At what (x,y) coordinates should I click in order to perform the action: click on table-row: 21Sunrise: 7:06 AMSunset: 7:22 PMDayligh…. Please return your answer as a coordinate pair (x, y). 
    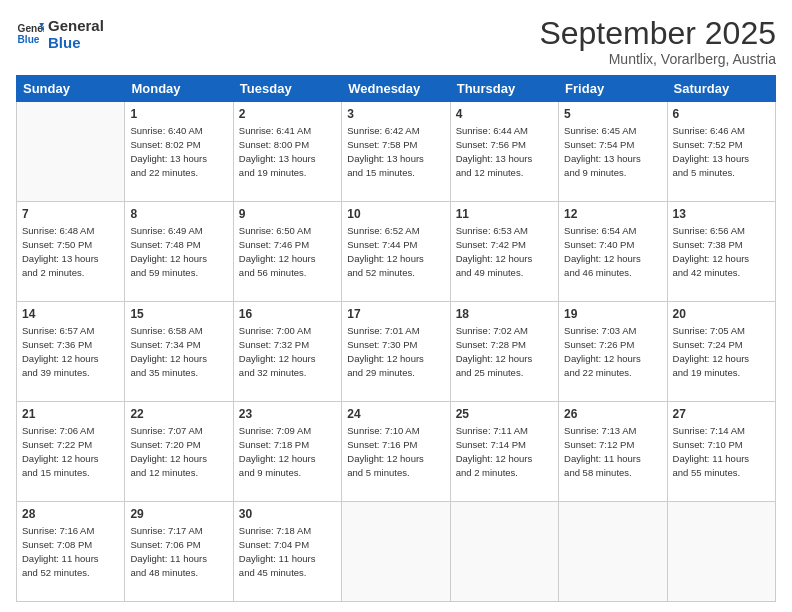
    Looking at the image, I should click on (71, 452).